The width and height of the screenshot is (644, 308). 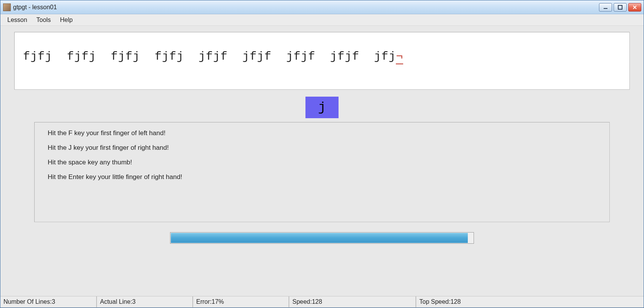 What do you see at coordinates (302, 302) in the screenshot?
I see `status-speed-label: Speed:` at bounding box center [302, 302].